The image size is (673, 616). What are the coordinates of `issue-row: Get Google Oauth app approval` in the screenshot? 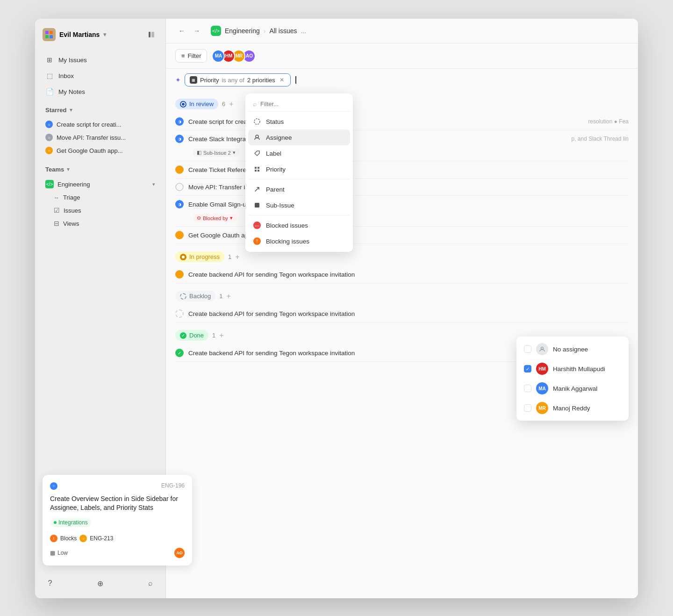 It's located at (402, 236).